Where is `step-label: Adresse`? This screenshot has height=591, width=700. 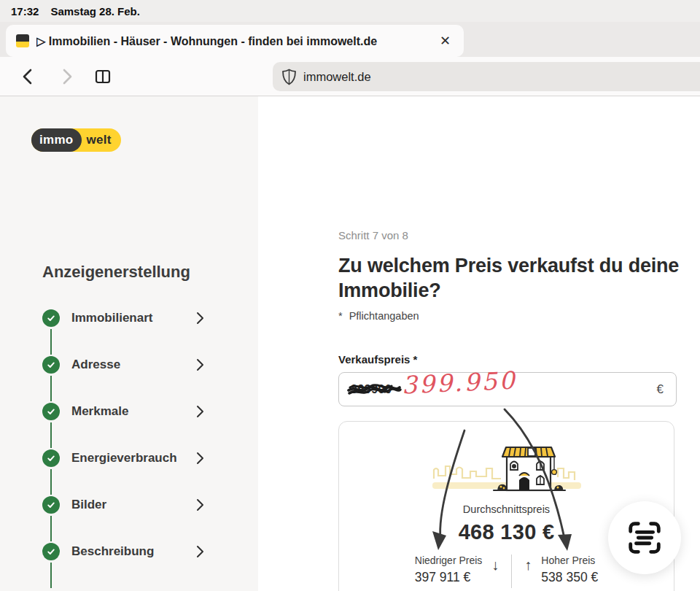
step-label: Adresse is located at coordinates (134, 365).